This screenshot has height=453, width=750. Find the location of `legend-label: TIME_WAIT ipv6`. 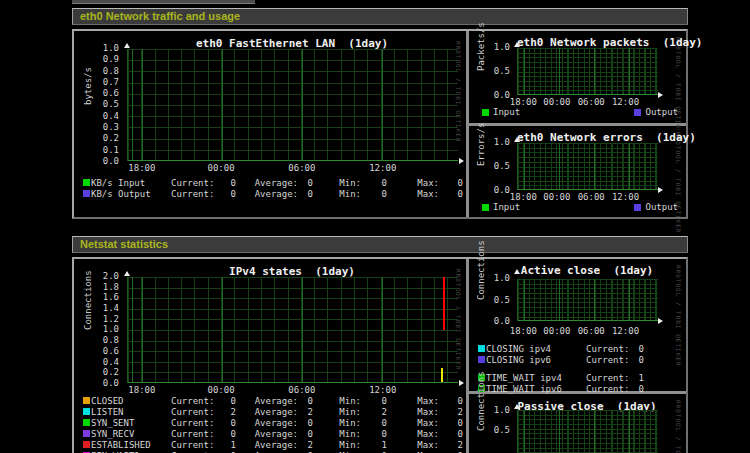

legend-label: TIME_WAIT ipv6 is located at coordinates (536, 389).